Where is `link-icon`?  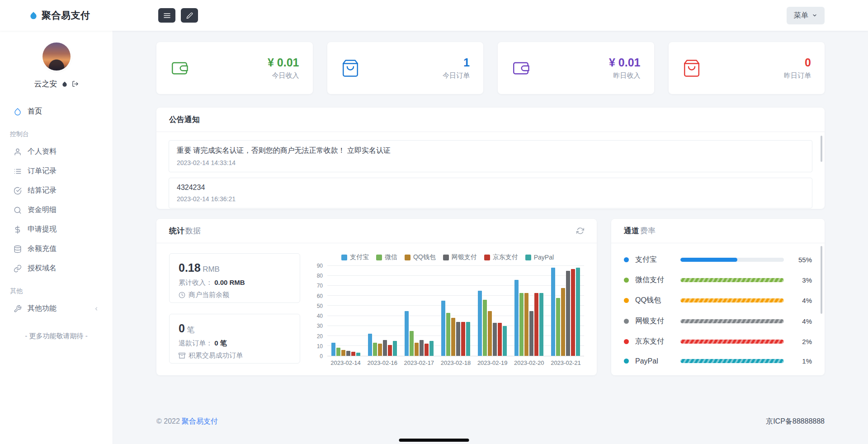 link-icon is located at coordinates (18, 269).